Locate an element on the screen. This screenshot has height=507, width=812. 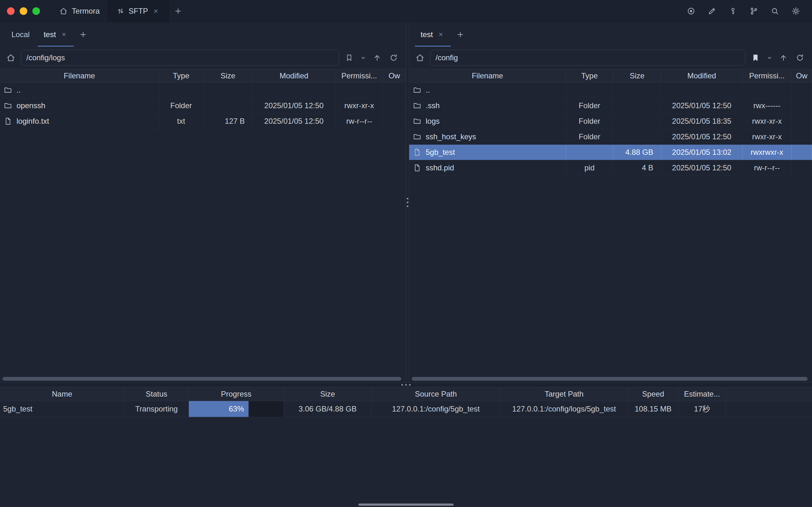
file-modified: 2025/01/05 13:02 is located at coordinates (702, 152).